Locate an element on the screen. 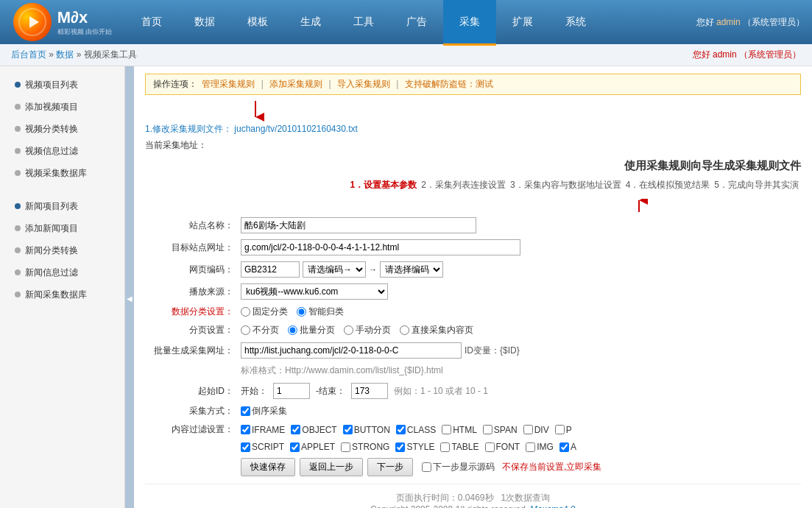 The width and height of the screenshot is (812, 508). op-antihotlink: 支持破解防盗链：测试 is located at coordinates (449, 84).